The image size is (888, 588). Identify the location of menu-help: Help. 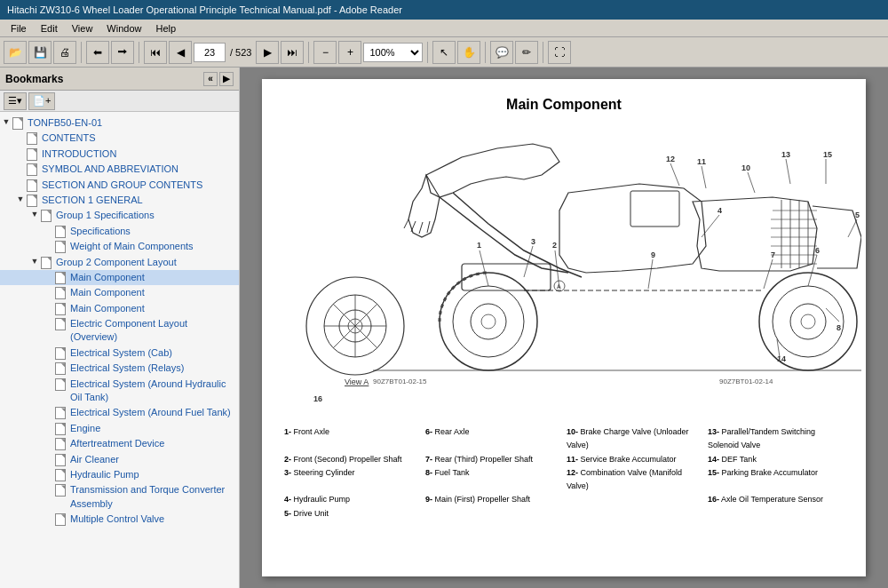
(165, 28).